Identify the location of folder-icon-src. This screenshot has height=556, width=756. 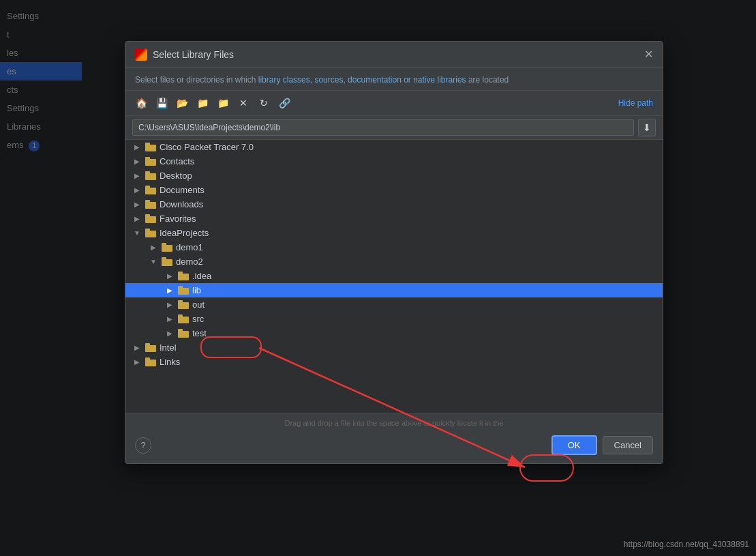
(183, 319).